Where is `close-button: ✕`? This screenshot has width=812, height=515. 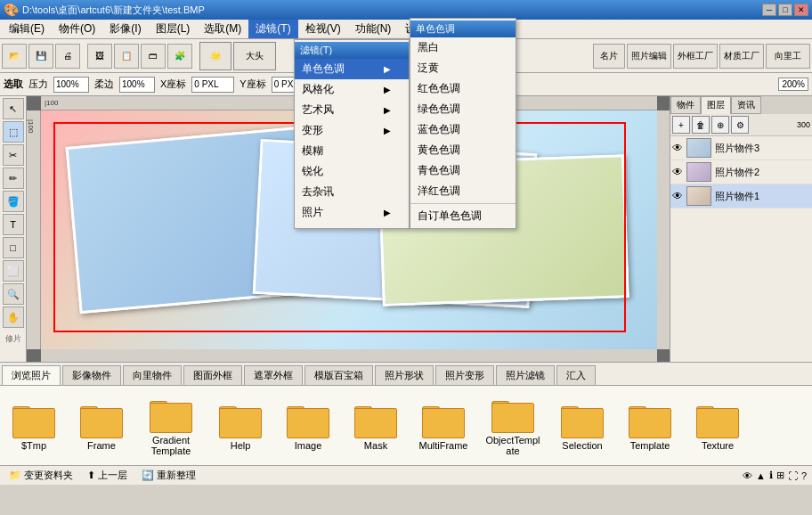
close-button: ✕ is located at coordinates (801, 10).